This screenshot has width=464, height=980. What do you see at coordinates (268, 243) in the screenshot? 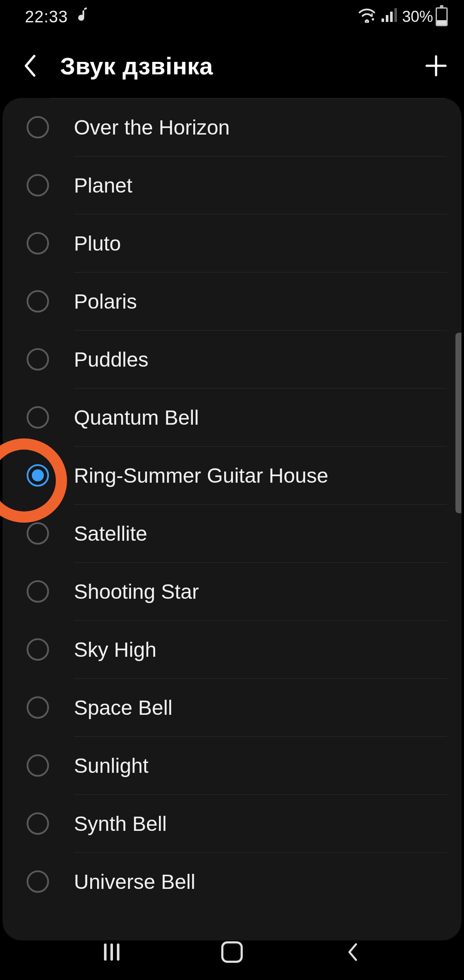
I see `ringtone-label: Pluto` at bounding box center [268, 243].